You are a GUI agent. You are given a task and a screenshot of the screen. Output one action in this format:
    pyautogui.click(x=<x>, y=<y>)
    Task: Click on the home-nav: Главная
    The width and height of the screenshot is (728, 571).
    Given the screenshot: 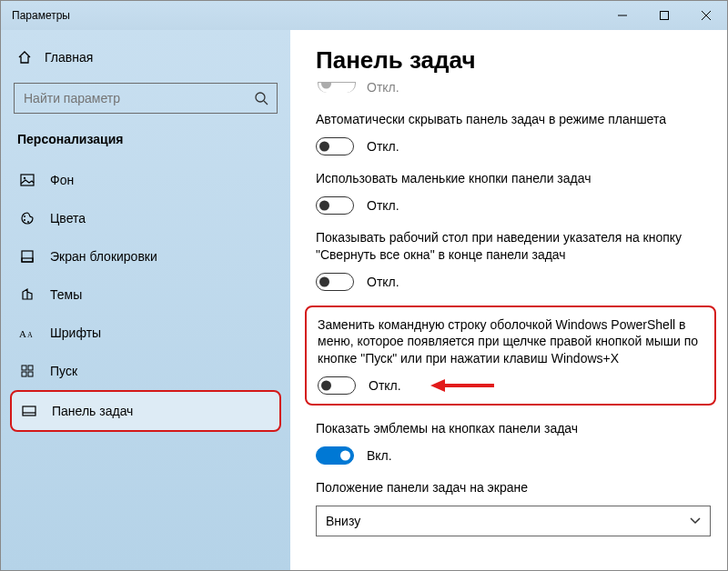 What is the action you would take?
    pyautogui.click(x=146, y=57)
    